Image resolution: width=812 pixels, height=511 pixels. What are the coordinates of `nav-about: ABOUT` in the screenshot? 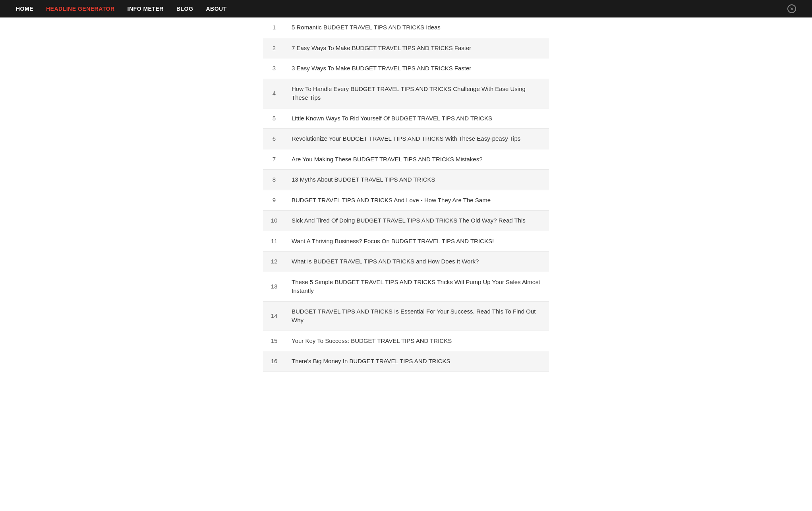 It's located at (216, 9).